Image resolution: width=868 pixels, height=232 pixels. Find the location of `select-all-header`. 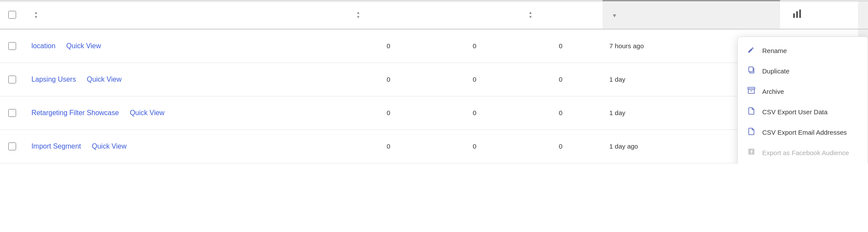

select-all-header is located at coordinates (12, 15).